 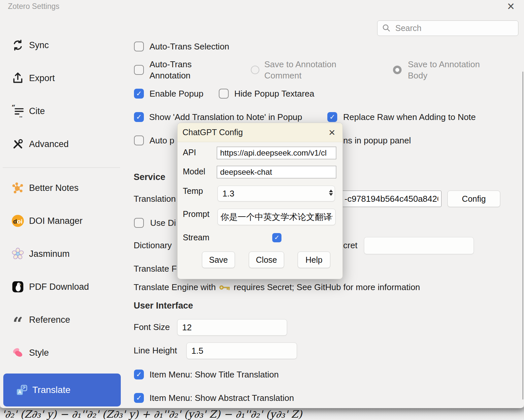 I want to click on service-heading: Service, so click(x=149, y=177).